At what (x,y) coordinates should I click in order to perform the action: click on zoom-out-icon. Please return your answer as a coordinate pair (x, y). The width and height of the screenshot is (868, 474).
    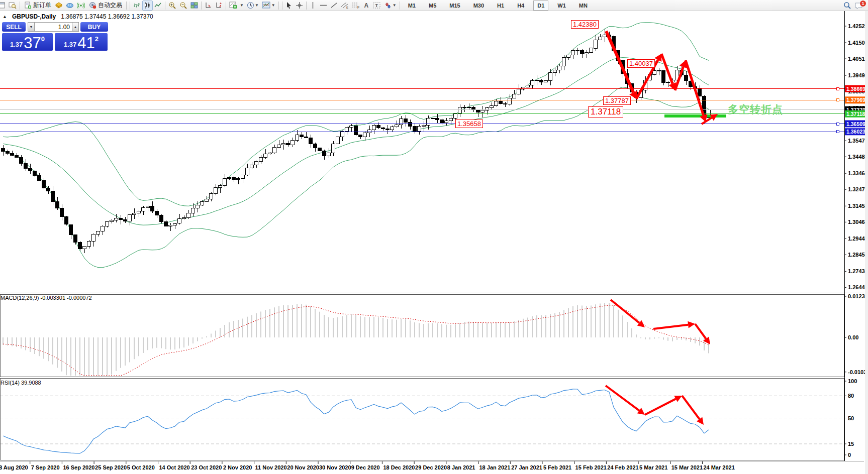
    Looking at the image, I should click on (183, 6).